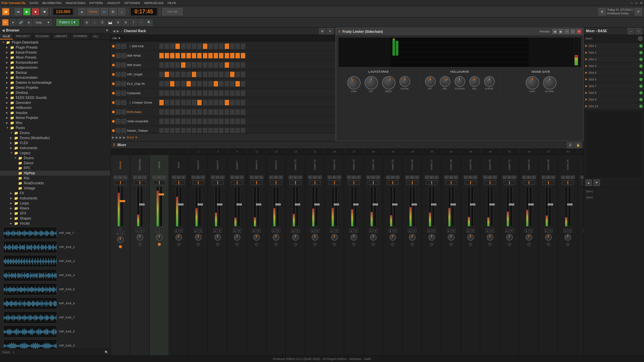 The height and width of the screenshot is (362, 644). Describe the element at coordinates (337, 231) in the screenshot. I see `send-arrow-9660-11: ▼` at that location.